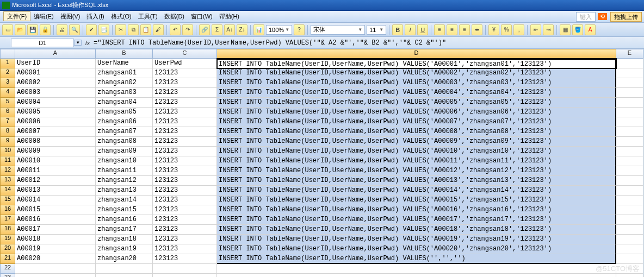 This screenshot has height=277, width=644. I want to click on menu-3: 插入(I), so click(95, 16).